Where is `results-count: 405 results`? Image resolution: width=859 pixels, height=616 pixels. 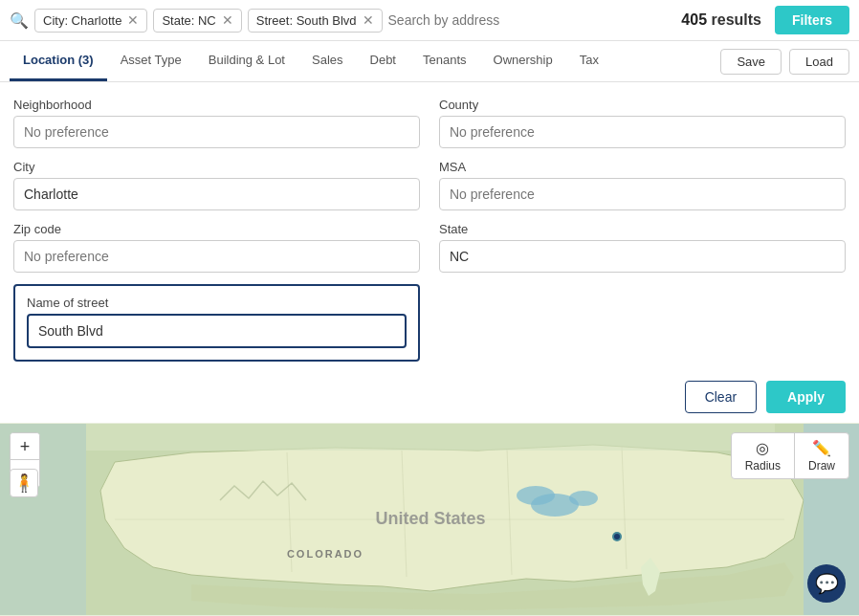
results-count: 405 results is located at coordinates (721, 20).